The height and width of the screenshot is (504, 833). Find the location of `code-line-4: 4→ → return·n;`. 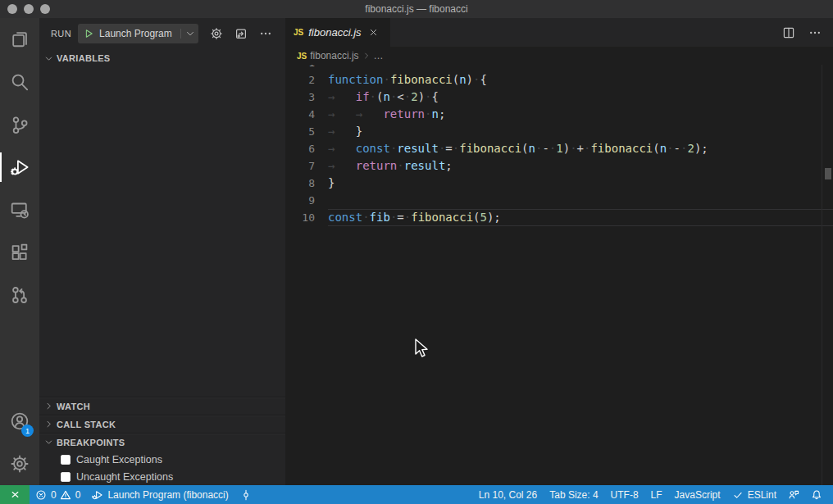

code-line-4: 4→ → return·n; is located at coordinates (559, 115).